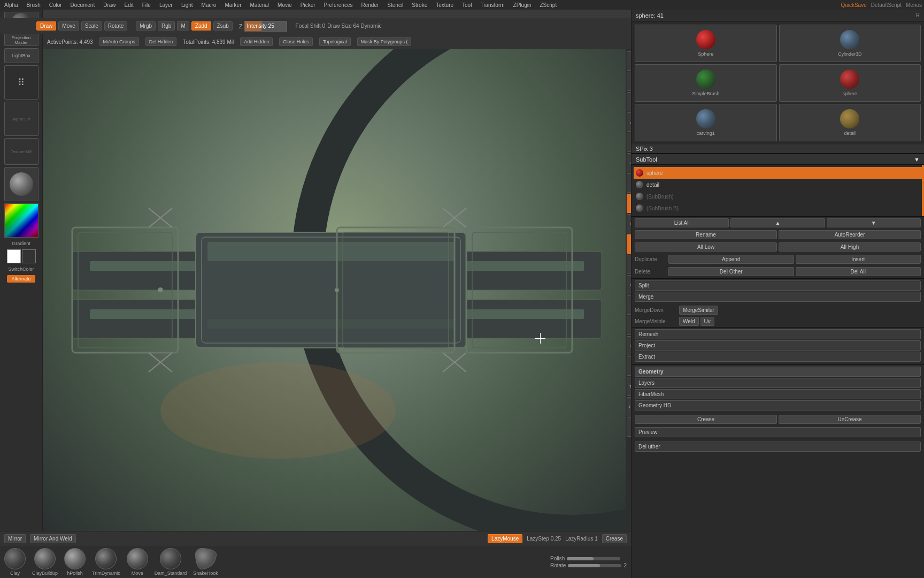  Describe the element at coordinates (166, 26) in the screenshot. I see `rgb-btn: Rgb` at that location.